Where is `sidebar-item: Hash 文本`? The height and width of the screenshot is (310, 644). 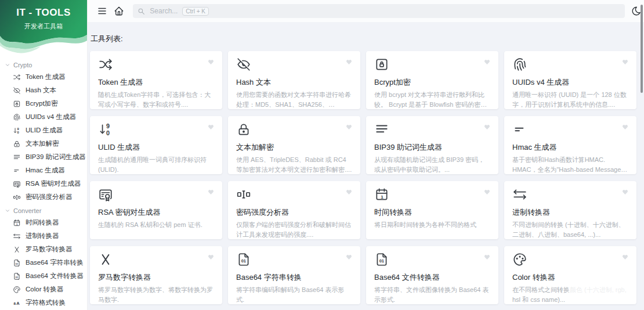
sidebar-item: Hash 文本 is located at coordinates (44, 91).